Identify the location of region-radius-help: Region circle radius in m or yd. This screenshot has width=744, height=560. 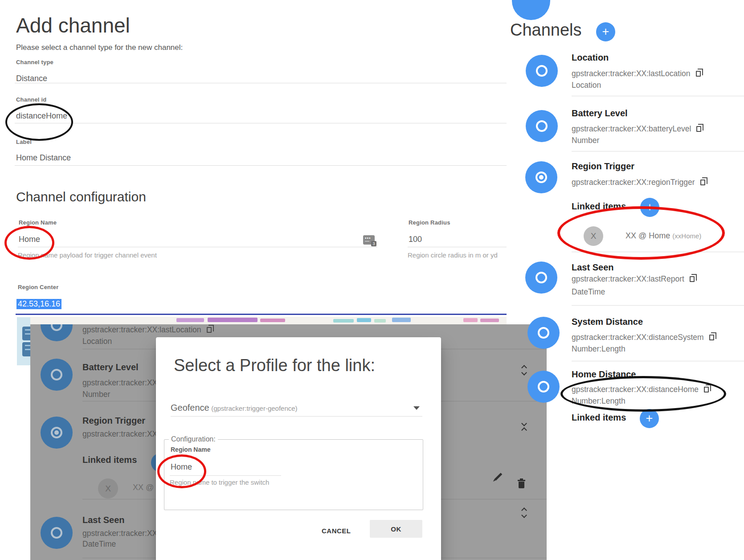
(453, 255).